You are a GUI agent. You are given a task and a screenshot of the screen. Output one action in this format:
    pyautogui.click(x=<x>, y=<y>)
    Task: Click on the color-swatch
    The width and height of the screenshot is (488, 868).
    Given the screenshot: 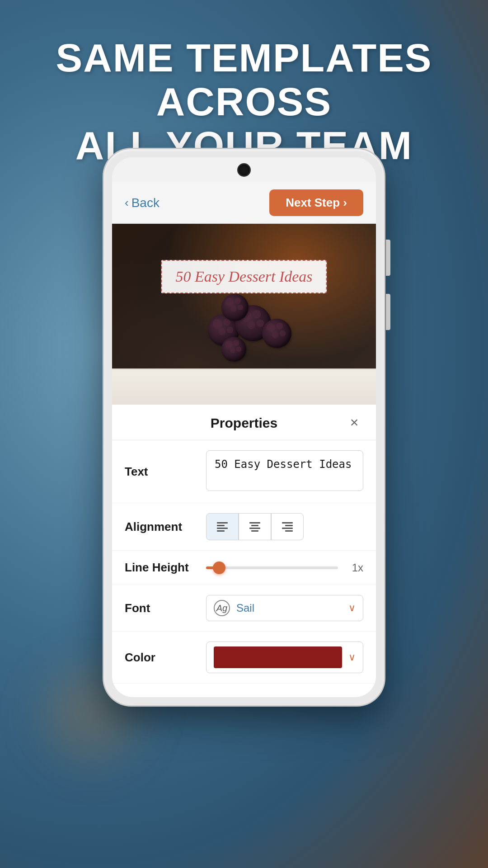 What is the action you would take?
    pyautogui.click(x=278, y=657)
    